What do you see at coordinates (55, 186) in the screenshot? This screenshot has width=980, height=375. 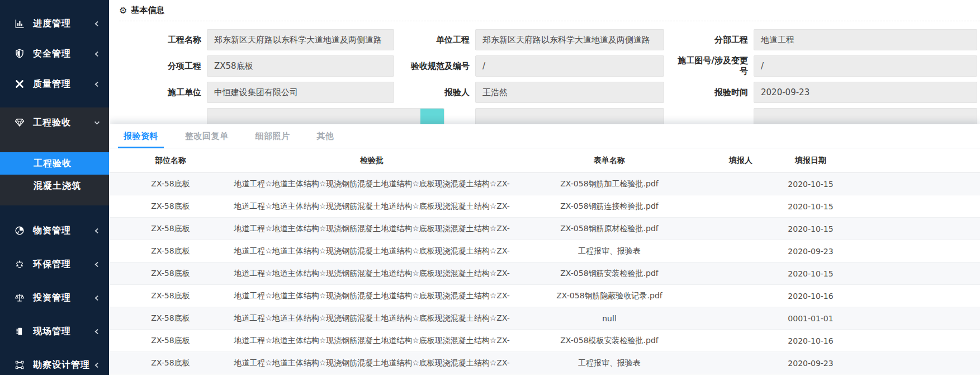 I see `sidebar-subitem-concrete-pouring: 混凝土浇筑` at bounding box center [55, 186].